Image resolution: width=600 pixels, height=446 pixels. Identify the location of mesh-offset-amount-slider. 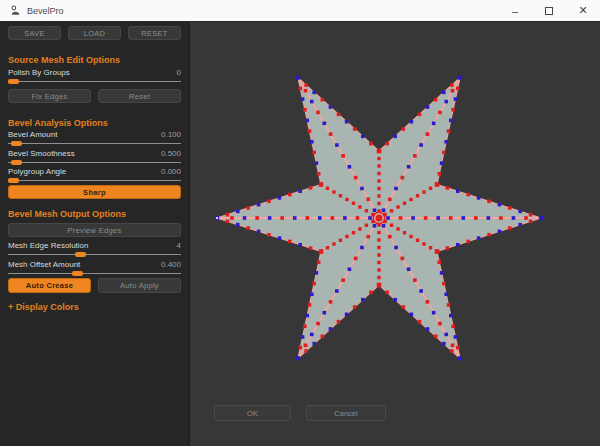
(94, 274).